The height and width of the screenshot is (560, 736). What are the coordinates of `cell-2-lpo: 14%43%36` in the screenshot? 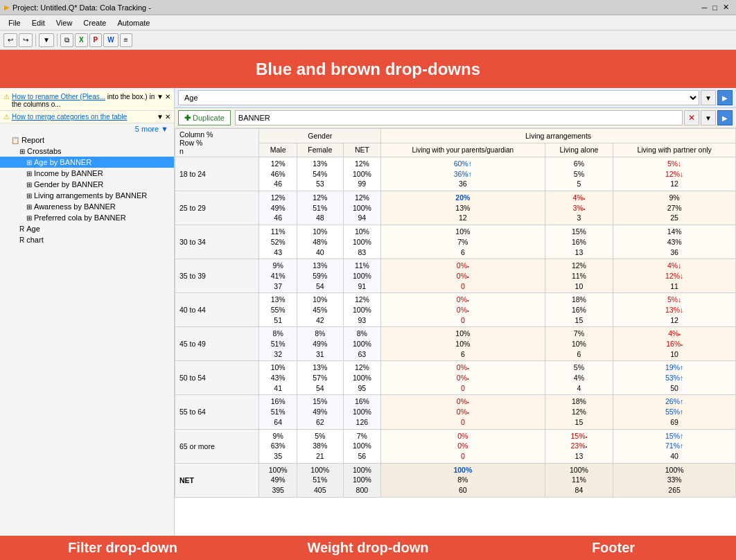 It's located at (675, 243).